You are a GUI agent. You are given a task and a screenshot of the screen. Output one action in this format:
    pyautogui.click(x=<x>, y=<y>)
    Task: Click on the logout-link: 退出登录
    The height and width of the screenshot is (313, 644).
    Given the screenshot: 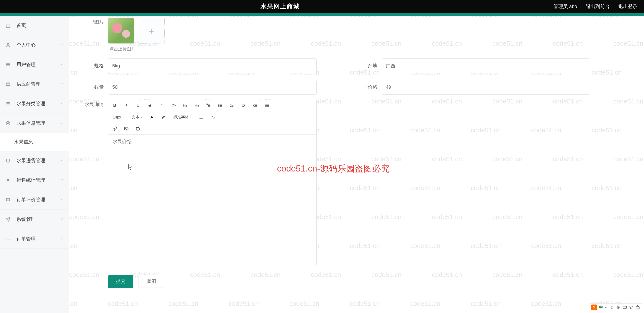 What is the action you would take?
    pyautogui.click(x=628, y=7)
    